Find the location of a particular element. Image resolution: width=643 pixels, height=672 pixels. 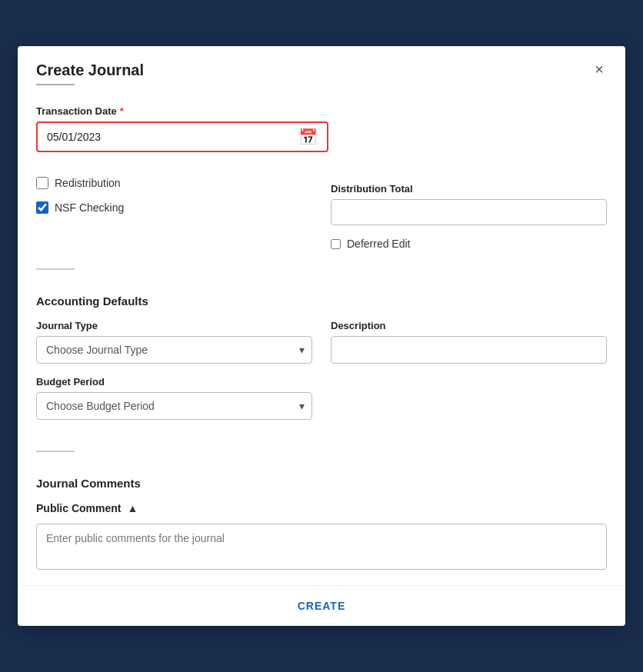

options-section: Redistribution NSF Checking Distribution… is located at coordinates (322, 214).